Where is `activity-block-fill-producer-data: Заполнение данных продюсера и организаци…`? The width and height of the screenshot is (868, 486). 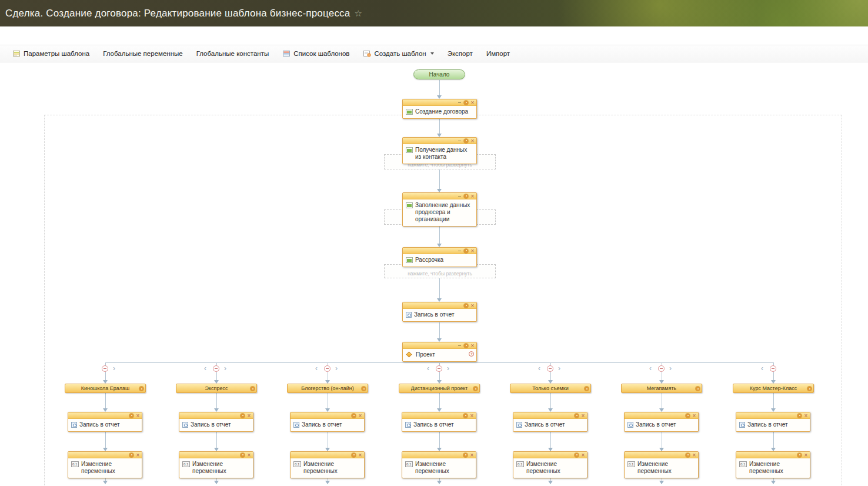
activity-block-fill-producer-data: Заполнение данных продюсера и организаци… is located at coordinates (440, 209).